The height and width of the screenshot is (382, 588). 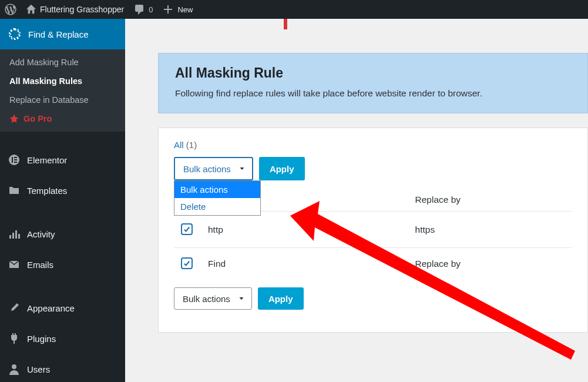 What do you see at coordinates (14, 369) in the screenshot?
I see `user-icon` at bounding box center [14, 369].